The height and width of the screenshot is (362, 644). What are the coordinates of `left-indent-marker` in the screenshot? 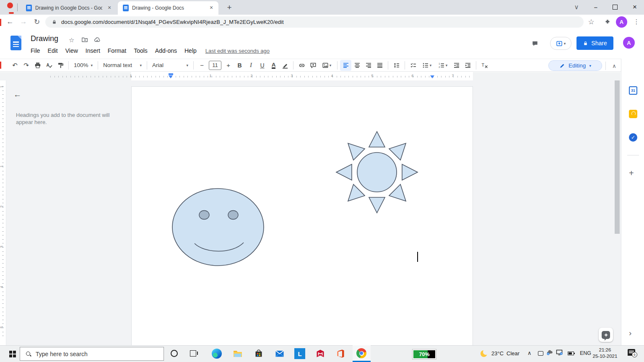 It's located at (171, 77).